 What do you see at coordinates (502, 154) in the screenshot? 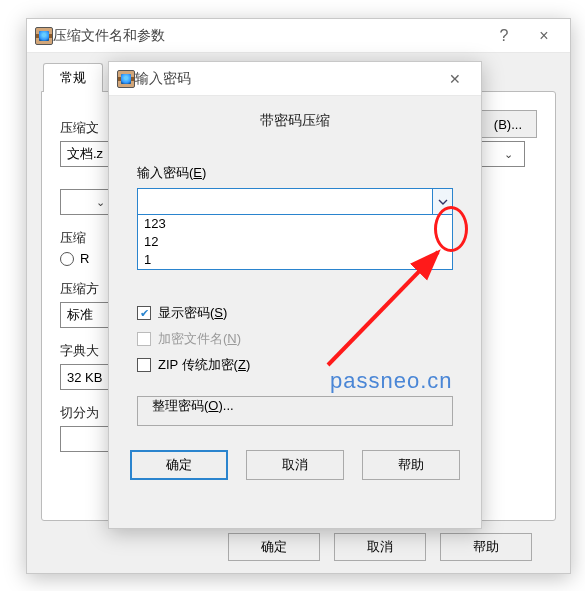
I see `profile-combo: ⌄` at bounding box center [502, 154].